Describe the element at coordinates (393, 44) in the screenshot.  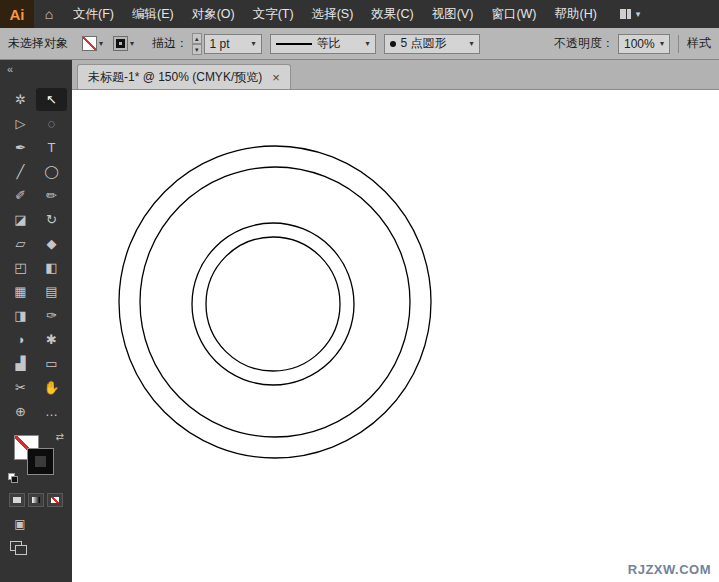
I see `brush-dot-preview` at that location.